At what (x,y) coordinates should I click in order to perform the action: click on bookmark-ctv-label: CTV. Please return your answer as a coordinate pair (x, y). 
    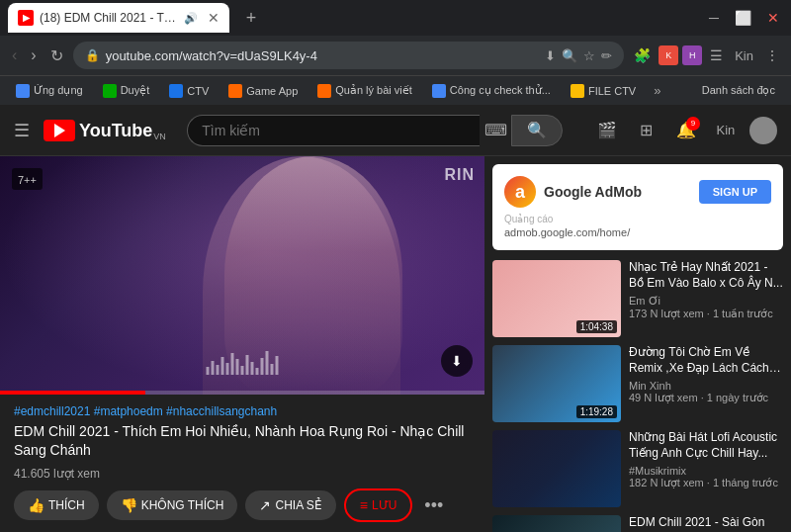
    Looking at the image, I should click on (198, 91).